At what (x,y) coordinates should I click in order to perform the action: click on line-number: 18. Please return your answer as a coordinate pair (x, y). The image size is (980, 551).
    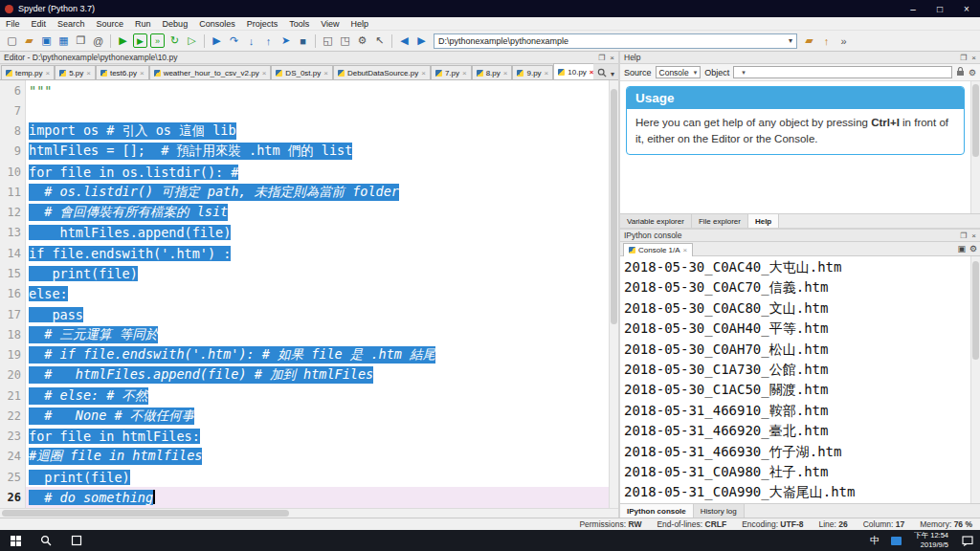
    Looking at the image, I should click on (13, 335).